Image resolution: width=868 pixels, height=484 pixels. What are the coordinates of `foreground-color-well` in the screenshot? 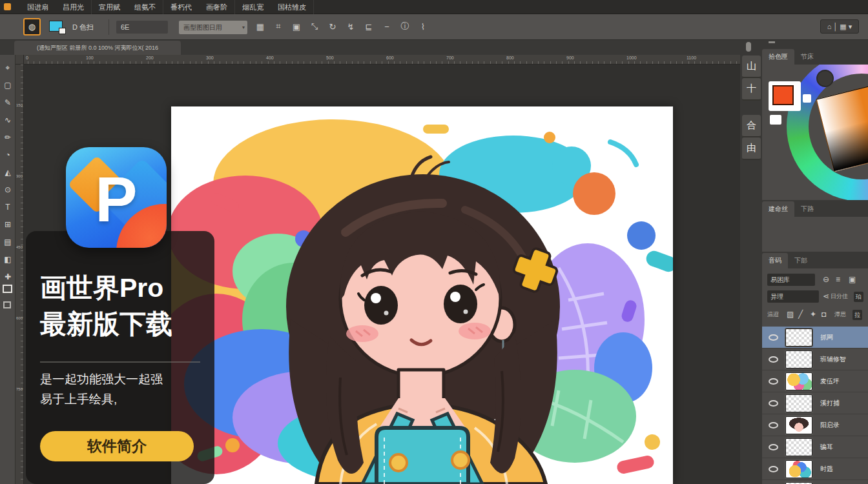 It's located at (783, 96).